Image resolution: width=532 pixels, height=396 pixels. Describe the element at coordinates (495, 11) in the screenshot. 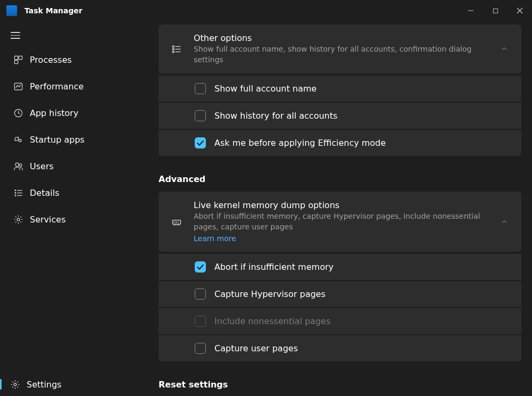

I see `window-controls` at that location.